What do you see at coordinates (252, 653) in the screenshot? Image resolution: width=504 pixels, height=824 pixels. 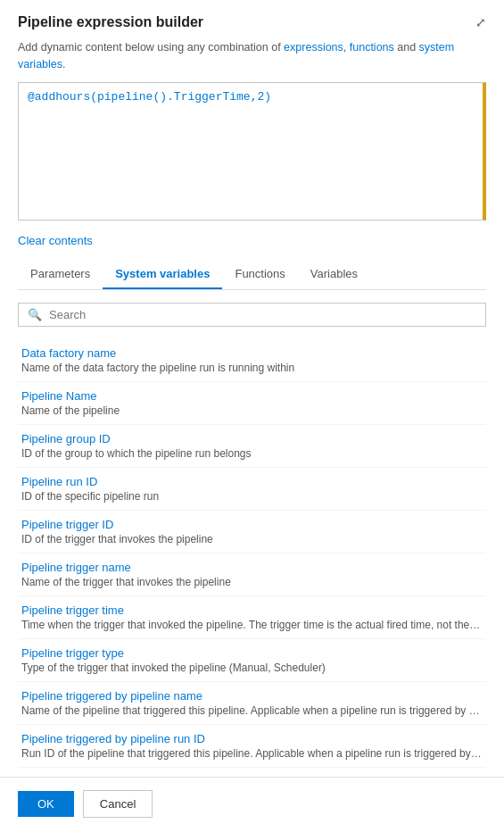 I see `variable-name: Pipeline trigger type` at bounding box center [252, 653].